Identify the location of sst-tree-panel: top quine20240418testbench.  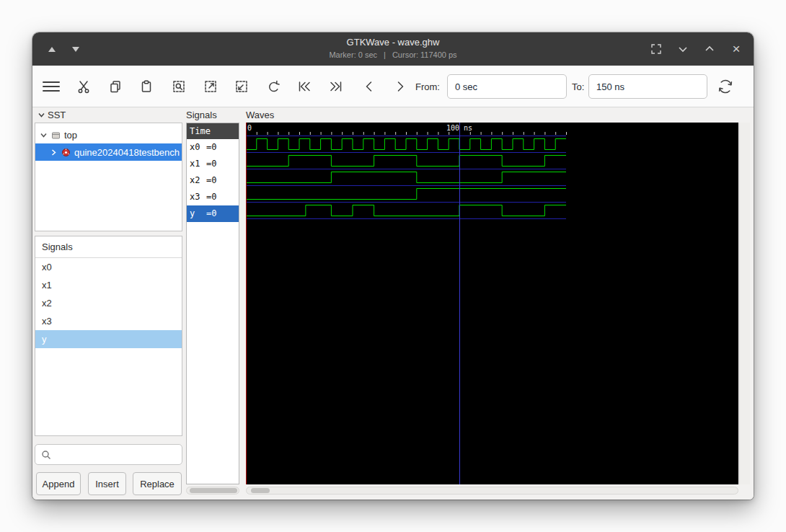
(108, 177).